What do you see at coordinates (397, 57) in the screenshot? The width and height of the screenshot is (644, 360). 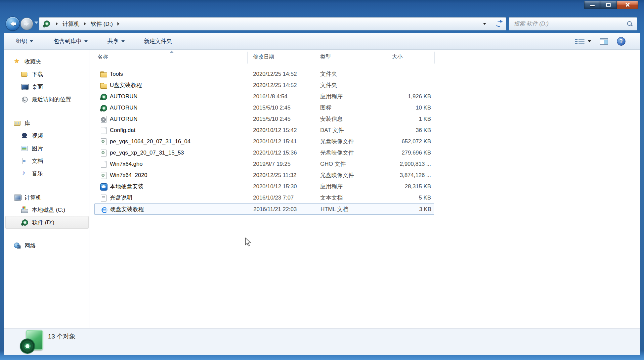 I see `column-header-size: 大小` at bounding box center [397, 57].